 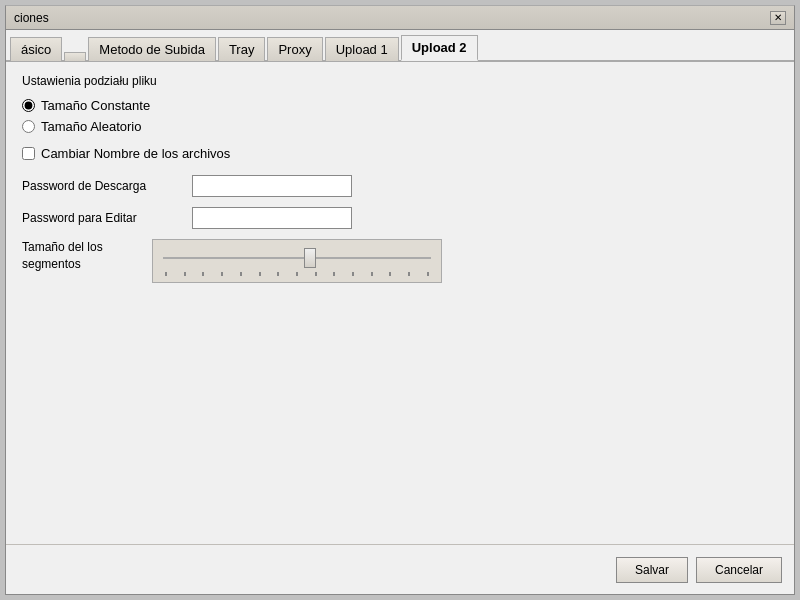 What do you see at coordinates (28, 126) in the screenshot?
I see `radio-aleatorio-input` at bounding box center [28, 126].